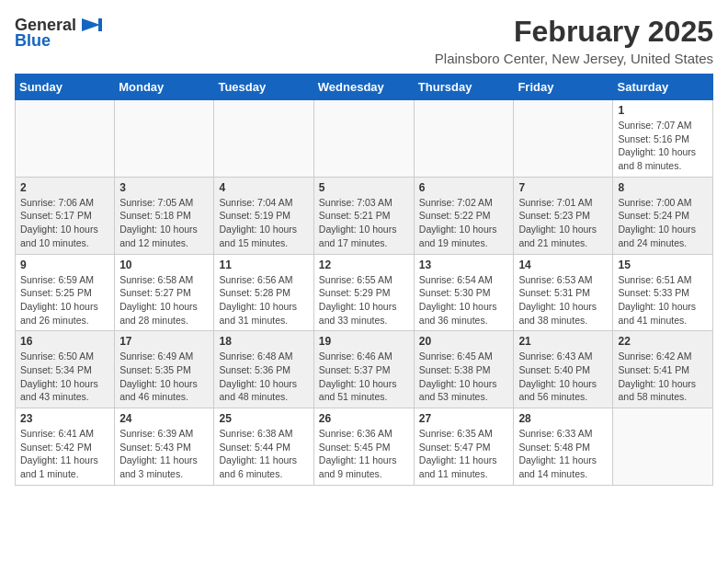  I want to click on day-number: 13, so click(464, 265).